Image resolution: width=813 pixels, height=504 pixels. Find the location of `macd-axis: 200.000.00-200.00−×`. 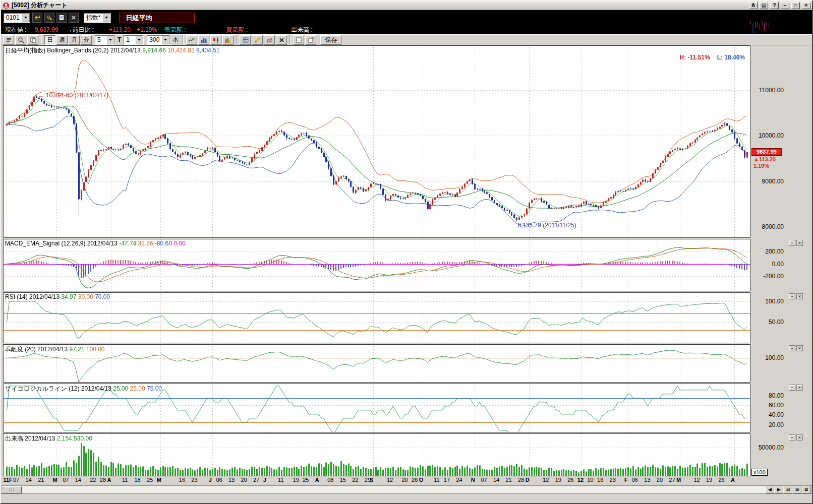

macd-axis: 200.000.00-200.00−× is located at coordinates (781, 265).